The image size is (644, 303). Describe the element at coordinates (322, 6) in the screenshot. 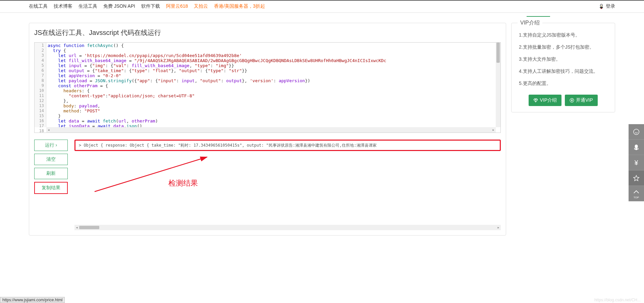

I see `top-nav: 在线工具技术博客生活工具免费 JSON API软件下载阿里云618又拍云香港/美…` at that location.